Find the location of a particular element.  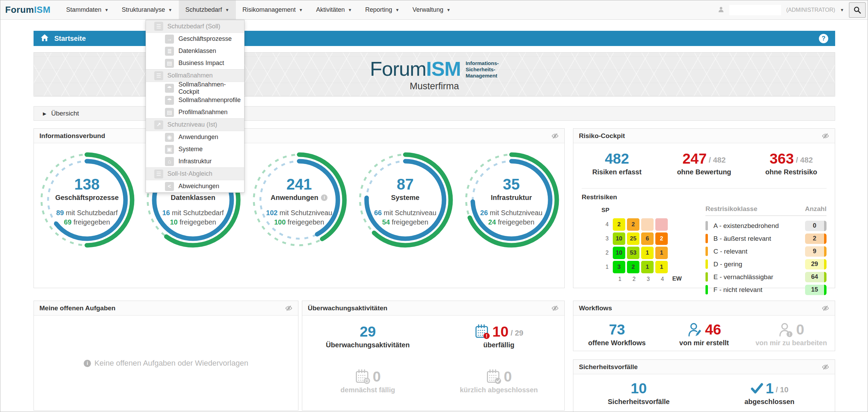

stat-suffix: / 482 is located at coordinates (717, 159).